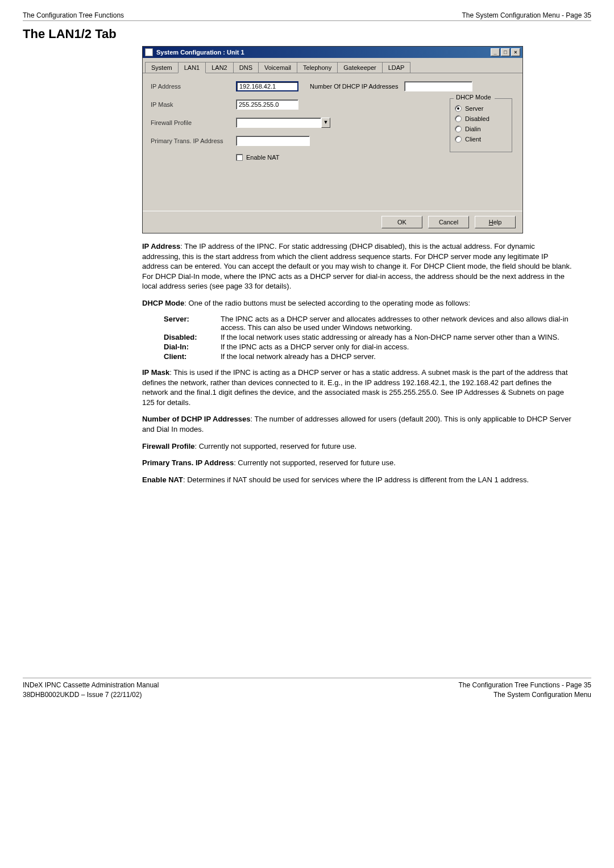 This screenshot has width=614, height=868. I want to click on dhcp-client-label: Client, so click(473, 139).